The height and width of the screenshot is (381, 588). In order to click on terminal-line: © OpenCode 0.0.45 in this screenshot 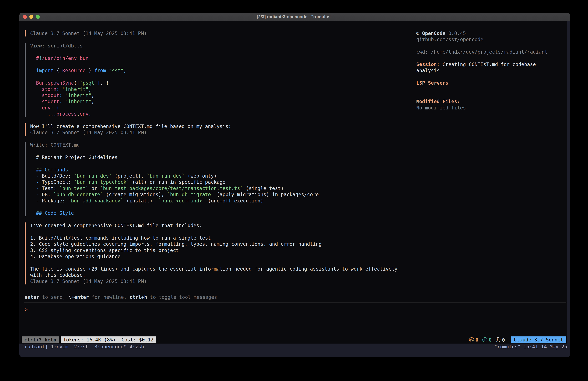, I will do `click(482, 34)`.